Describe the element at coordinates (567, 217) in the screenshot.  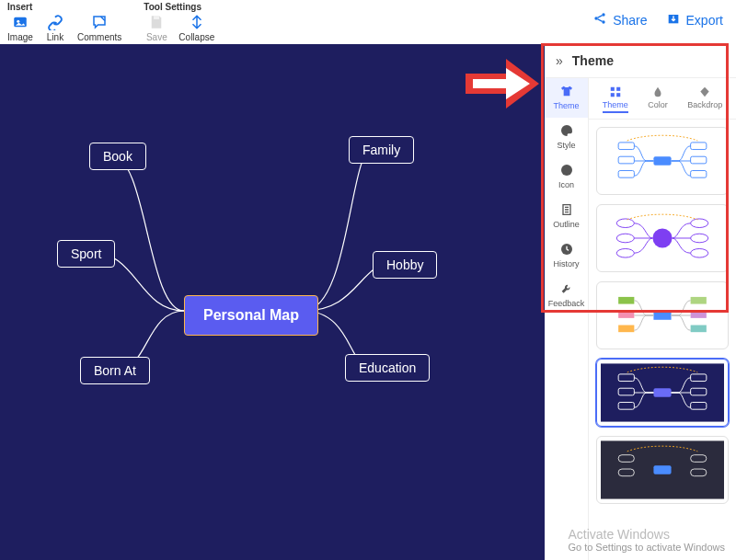
I see `vtab-outline: Outline` at that location.